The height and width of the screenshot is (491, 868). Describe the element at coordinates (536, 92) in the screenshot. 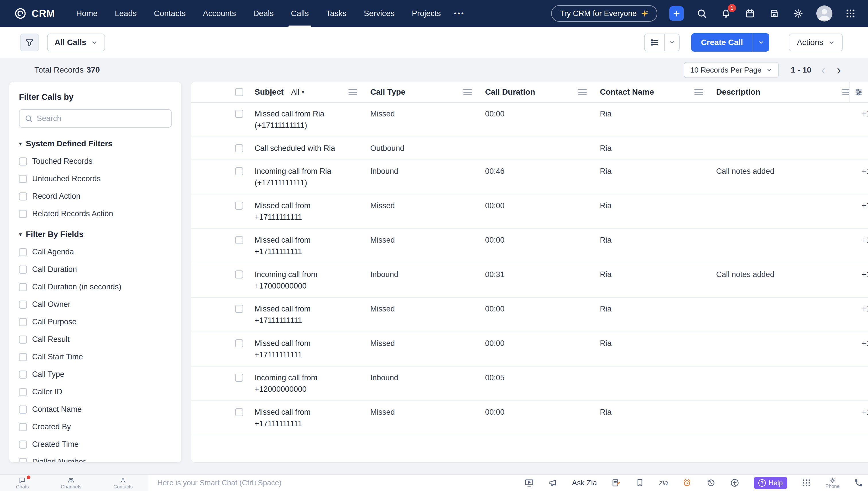

I see `header-call-duration: Call Duration` at that location.